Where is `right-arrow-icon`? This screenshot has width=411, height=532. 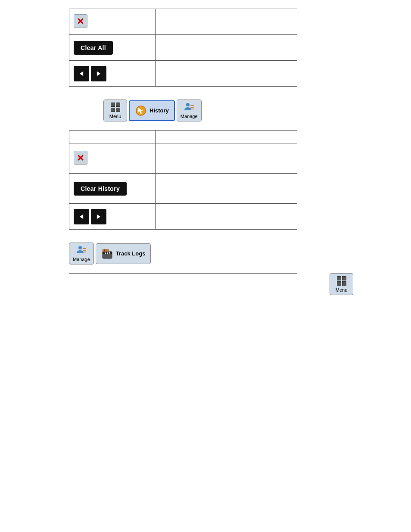 right-arrow-icon is located at coordinates (99, 74).